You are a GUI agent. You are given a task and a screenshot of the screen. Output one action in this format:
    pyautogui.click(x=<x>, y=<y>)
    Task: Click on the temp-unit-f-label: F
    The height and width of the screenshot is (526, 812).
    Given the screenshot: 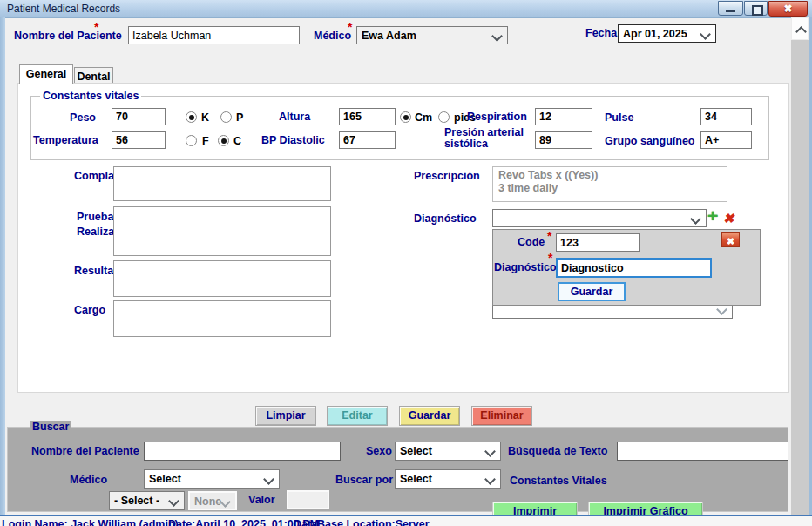 What is the action you would take?
    pyautogui.click(x=206, y=141)
    